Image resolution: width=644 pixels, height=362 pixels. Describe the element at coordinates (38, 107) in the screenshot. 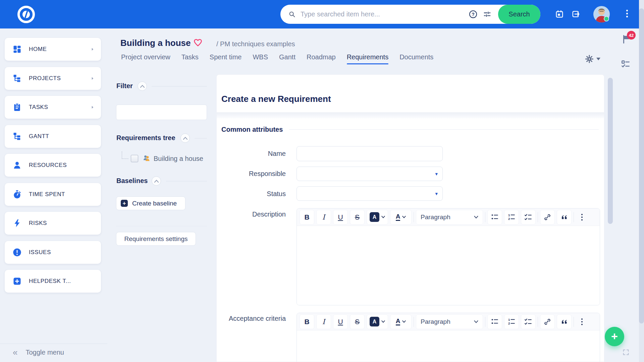

I see `sidebar-item-label: TASKS` at that location.